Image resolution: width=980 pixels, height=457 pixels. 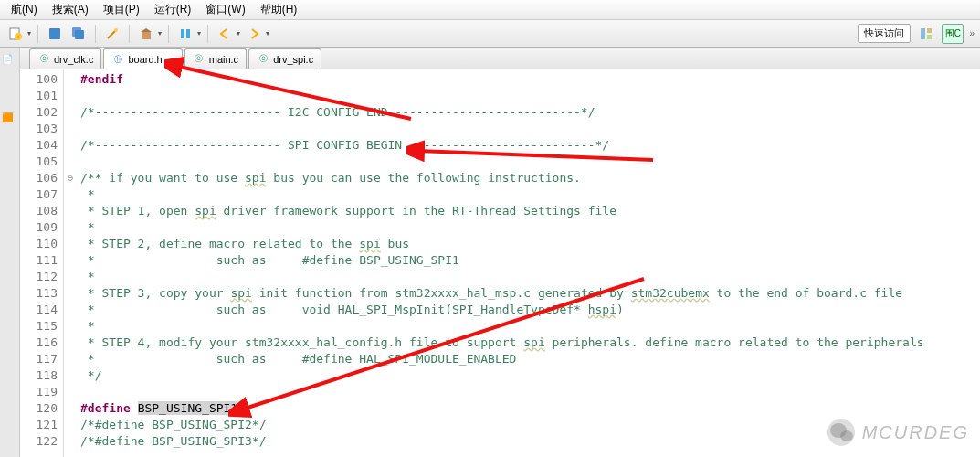 I want to click on build-button, so click(x=146, y=34).